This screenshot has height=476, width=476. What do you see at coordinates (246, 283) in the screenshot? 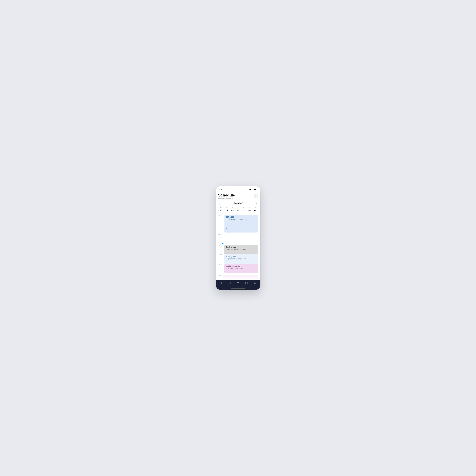
I see `nav-grid` at bounding box center [246, 283].